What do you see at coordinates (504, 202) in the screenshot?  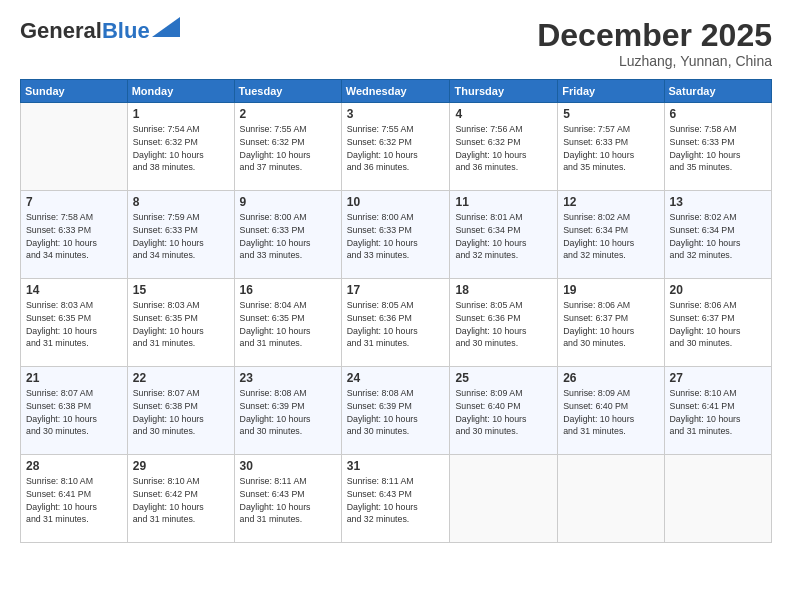 I see `day-number: 11` at bounding box center [504, 202].